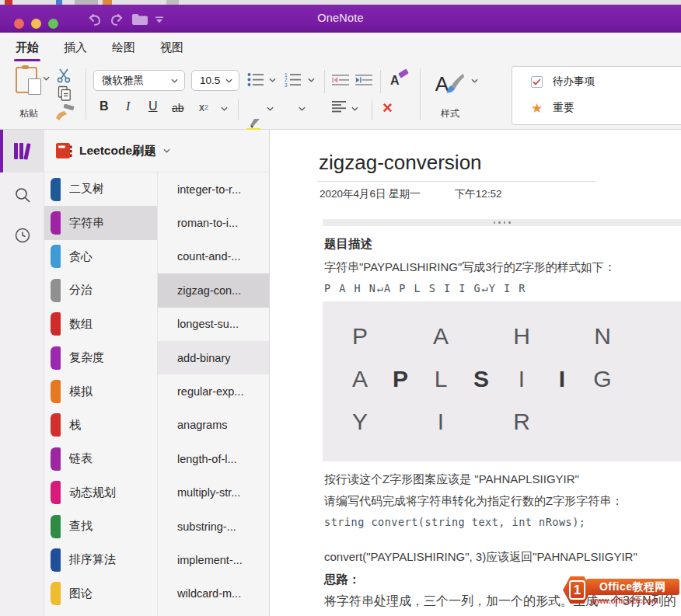 This screenshot has height=616, width=681. I want to click on page-row: longest-su..., so click(213, 325).